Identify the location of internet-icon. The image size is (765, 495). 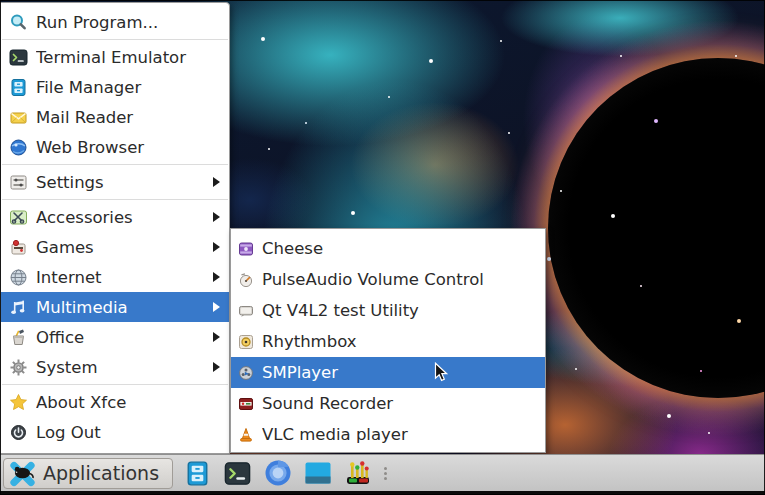
(18, 278).